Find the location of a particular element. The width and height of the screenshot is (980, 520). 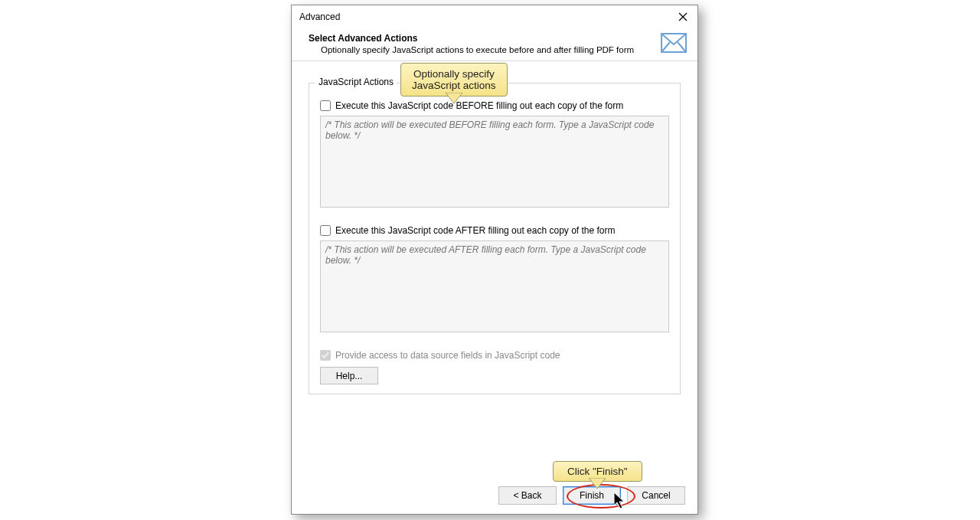

provide-access-checkbox is located at coordinates (325, 355).